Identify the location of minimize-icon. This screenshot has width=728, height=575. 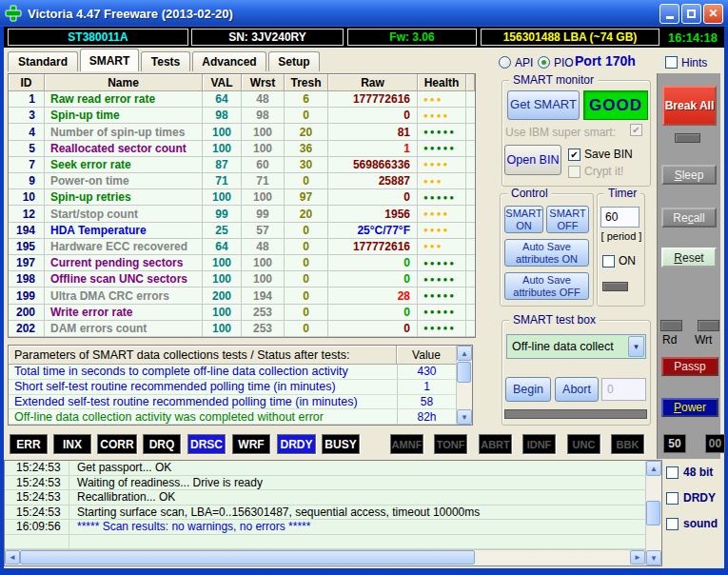
(670, 13).